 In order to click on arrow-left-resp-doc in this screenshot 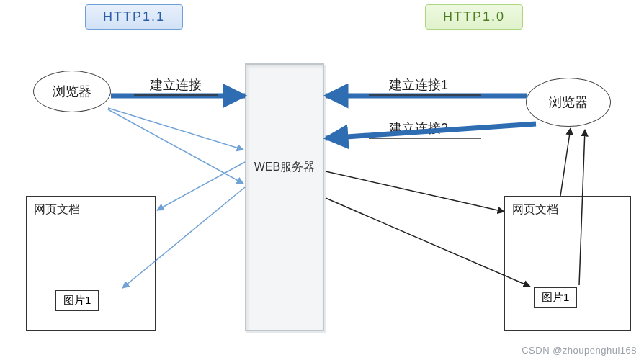, I will do `click(201, 186)`.